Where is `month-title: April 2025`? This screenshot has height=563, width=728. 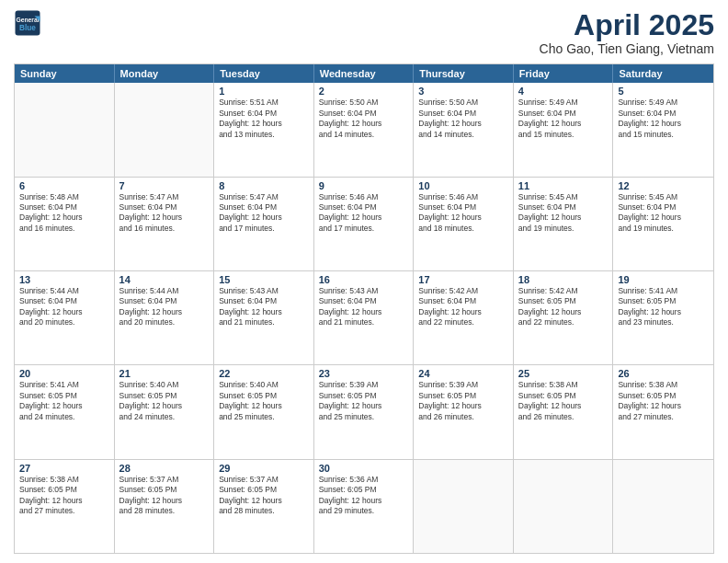 month-title: April 2025 is located at coordinates (627, 26).